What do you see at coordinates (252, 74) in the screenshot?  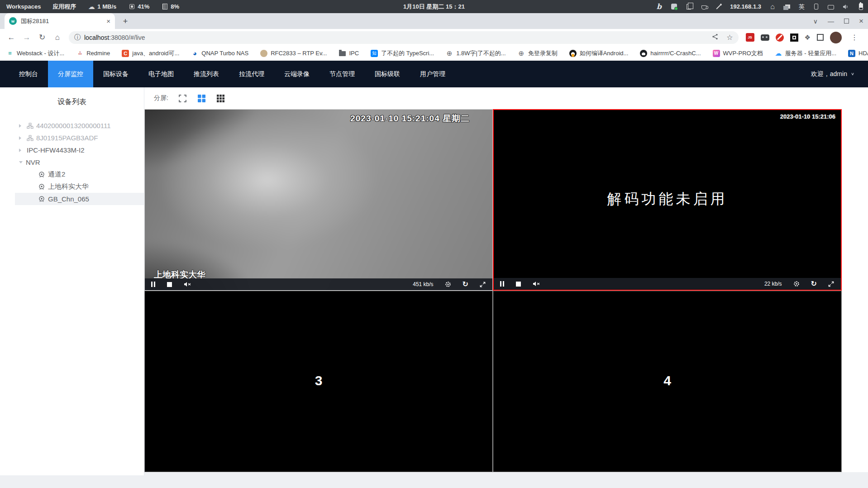 I see `nav-item-pull-proxy: 拉流代理` at bounding box center [252, 74].